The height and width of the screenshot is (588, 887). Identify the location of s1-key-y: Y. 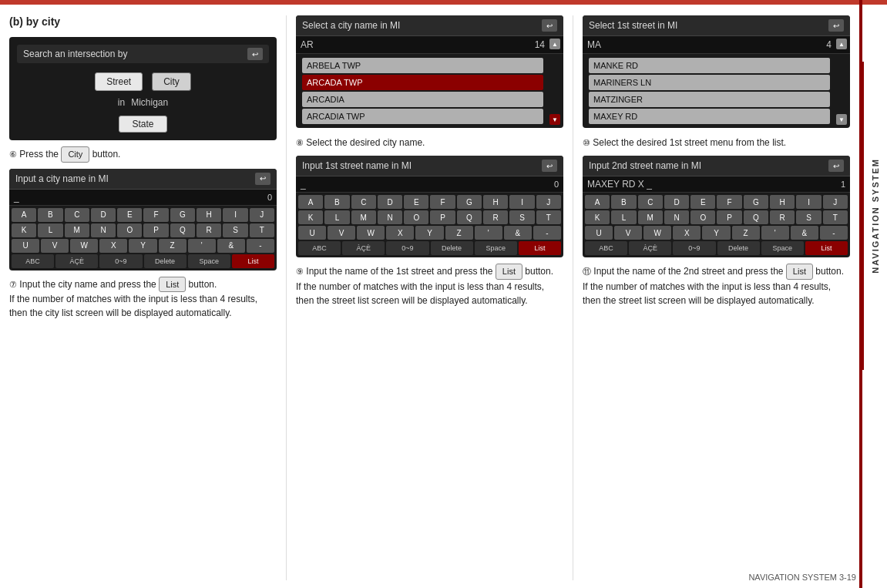
(429, 233).